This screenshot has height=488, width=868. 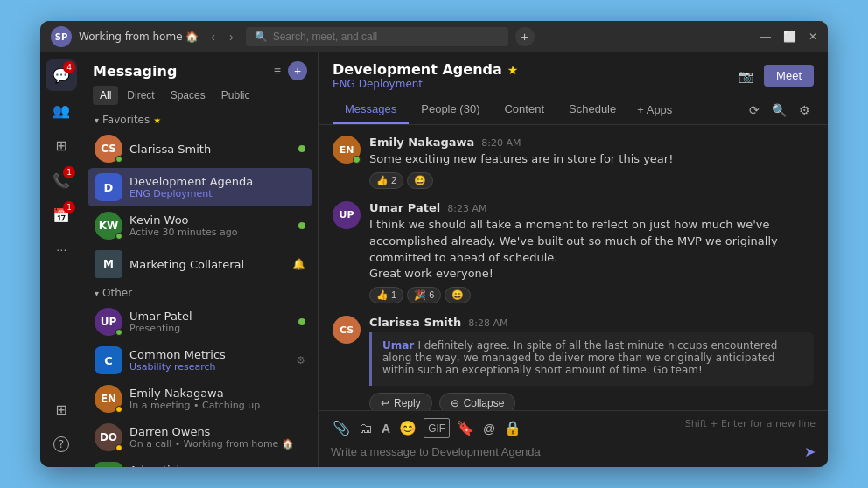 What do you see at coordinates (200, 149) in the screenshot?
I see `chat-item-clarissa-smith: CS Clarissa Smith` at bounding box center [200, 149].